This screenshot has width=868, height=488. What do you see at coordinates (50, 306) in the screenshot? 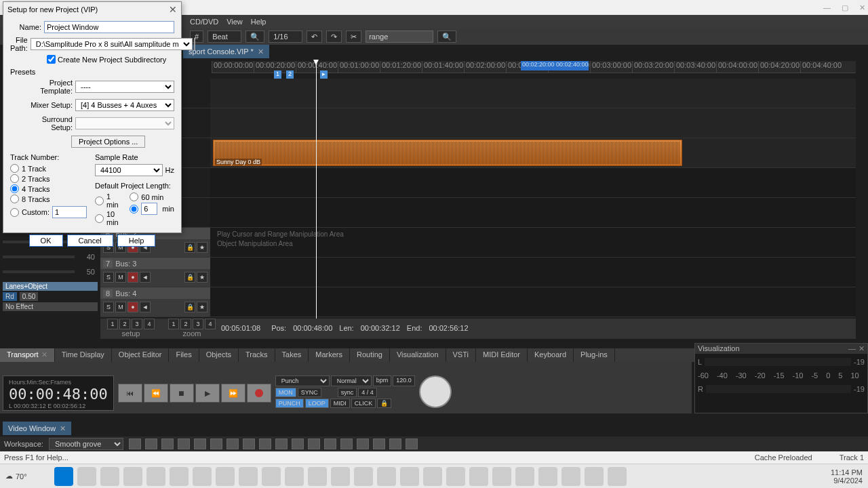
I see `no-effect-label: No Effect` at bounding box center [50, 306].